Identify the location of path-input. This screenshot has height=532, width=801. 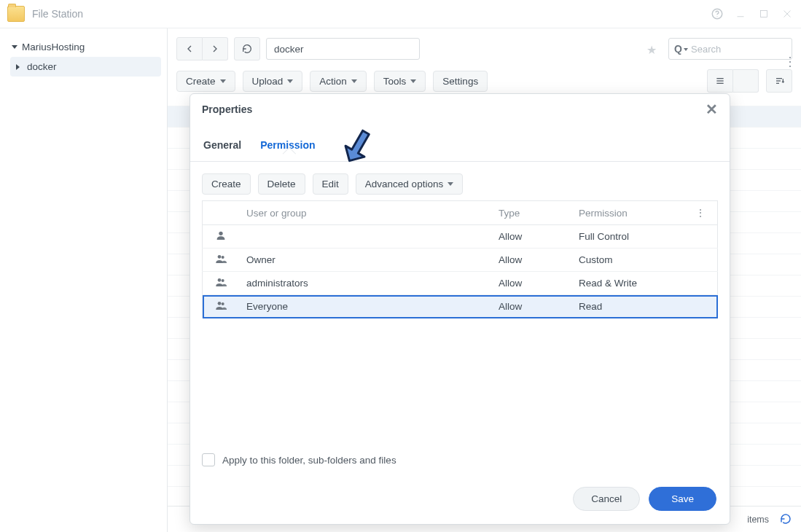
(343, 49).